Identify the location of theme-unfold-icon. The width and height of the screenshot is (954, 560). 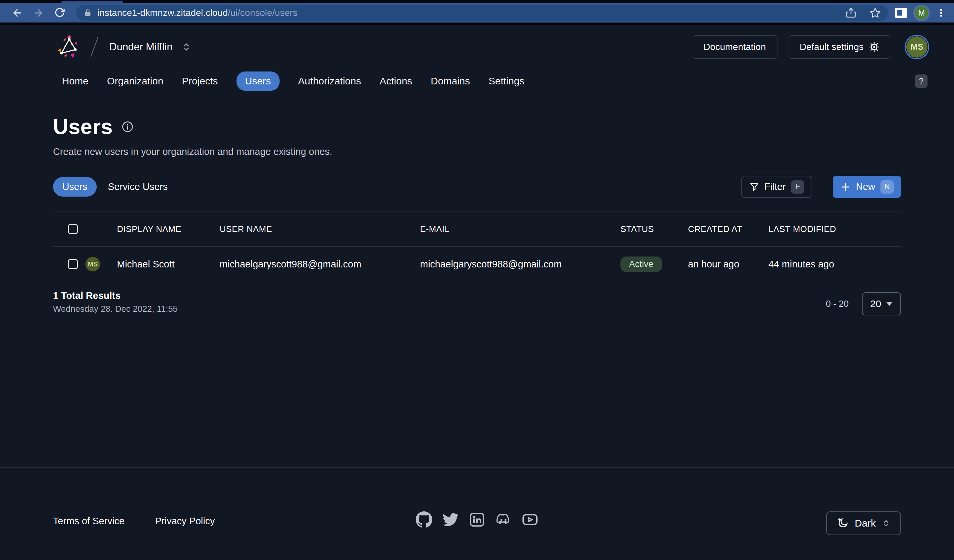
(886, 523).